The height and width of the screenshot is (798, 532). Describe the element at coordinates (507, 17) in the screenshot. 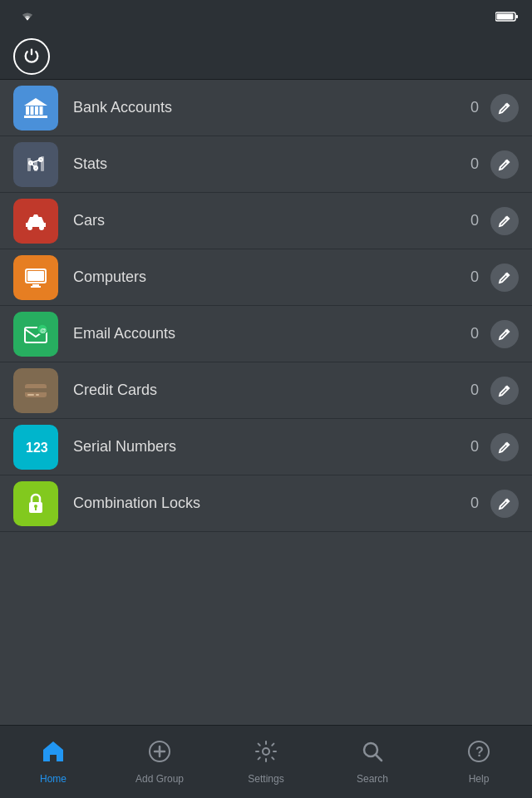

I see `battery-icon` at that location.